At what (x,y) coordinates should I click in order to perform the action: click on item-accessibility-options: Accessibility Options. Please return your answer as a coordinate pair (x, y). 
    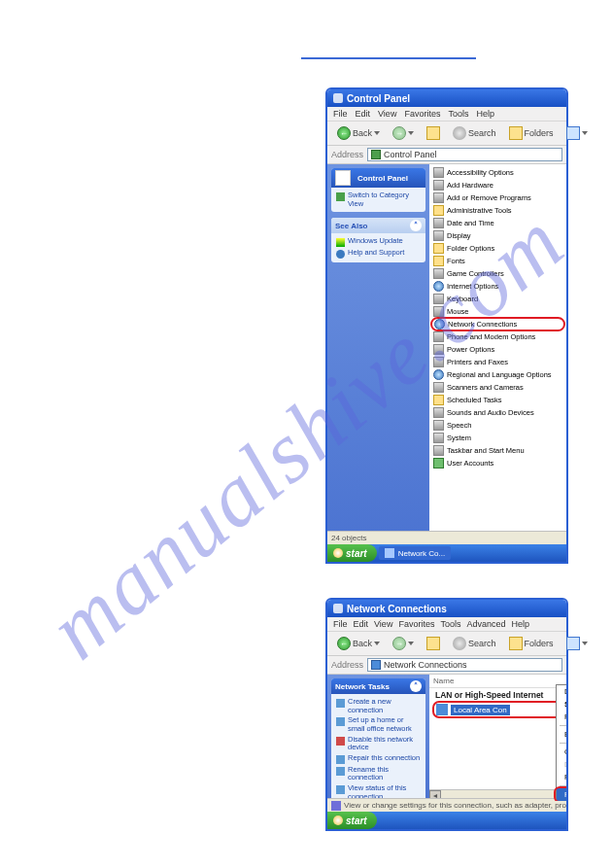
    Looking at the image, I should click on (497, 173).